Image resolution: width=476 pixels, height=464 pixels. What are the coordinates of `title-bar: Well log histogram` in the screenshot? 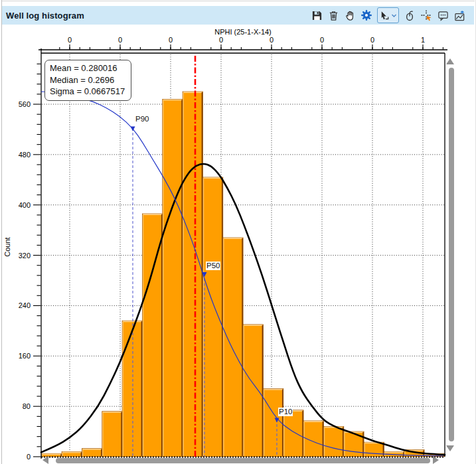 It's located at (238, 15).